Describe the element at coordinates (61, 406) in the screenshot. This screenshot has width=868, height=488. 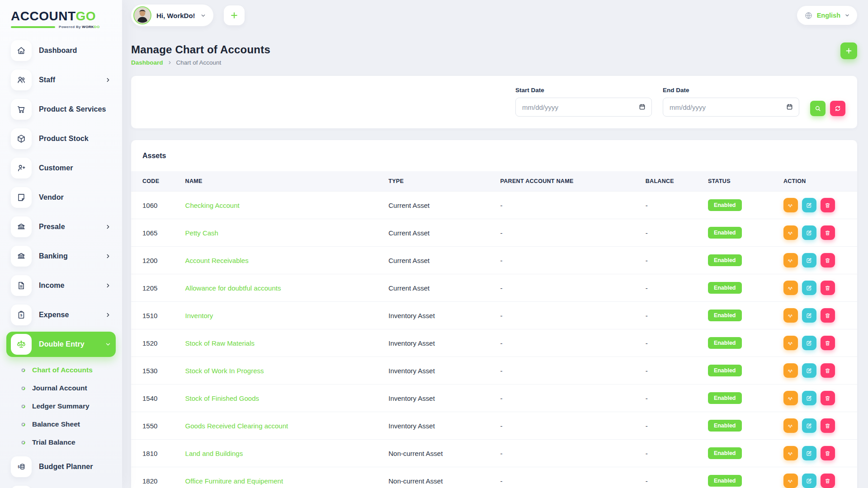
I see `sidebar-subitem-ledger-summary: Ledger Summary` at that location.